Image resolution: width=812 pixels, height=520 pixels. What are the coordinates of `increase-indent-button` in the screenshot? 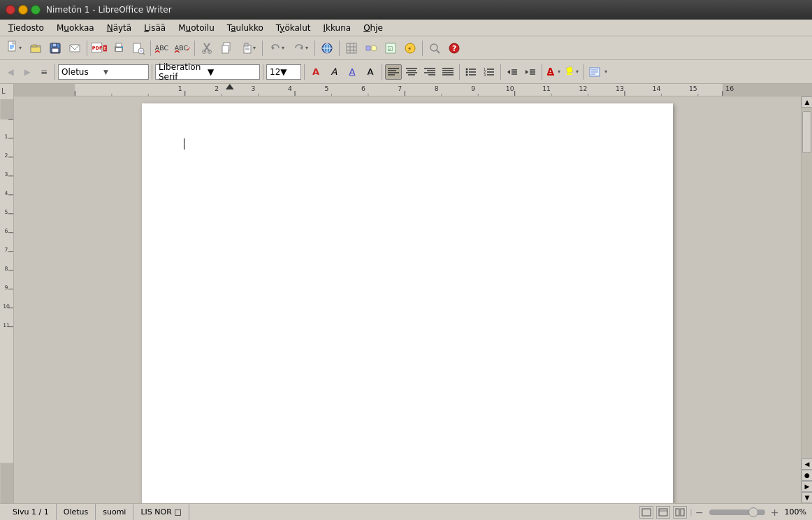 It's located at (530, 72).